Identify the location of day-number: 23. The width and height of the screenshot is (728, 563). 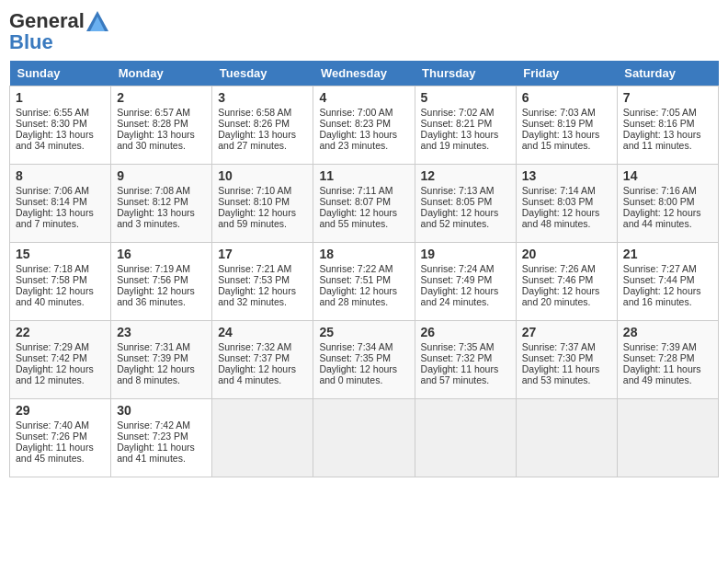
(162, 332).